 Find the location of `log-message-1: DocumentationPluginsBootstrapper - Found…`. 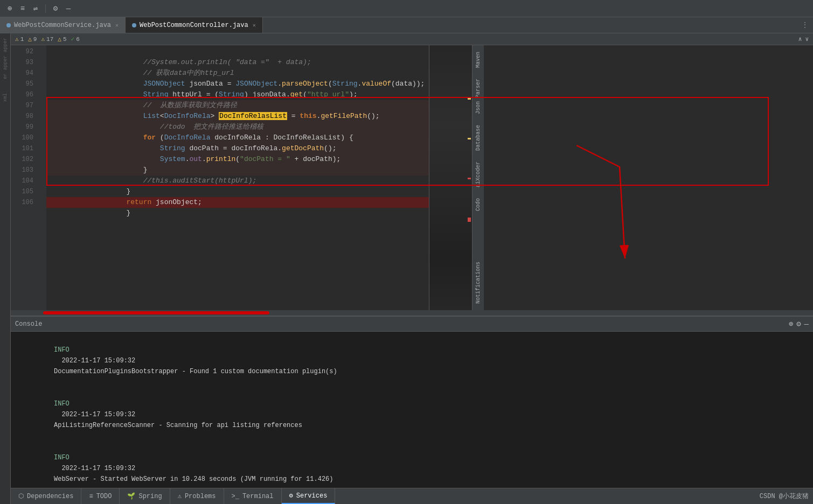

log-message-1: DocumentationPluginsBootstrapper - Found… is located at coordinates (196, 372).